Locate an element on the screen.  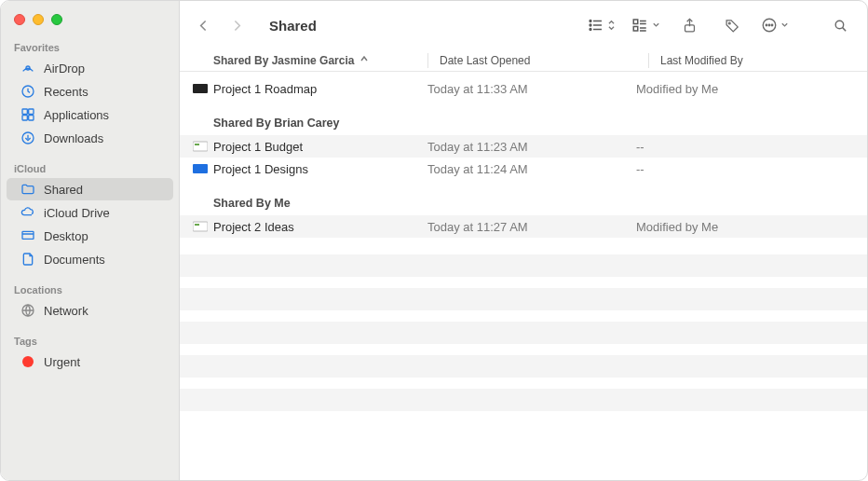
file-name: Project 2 Ideas is located at coordinates (320, 227).